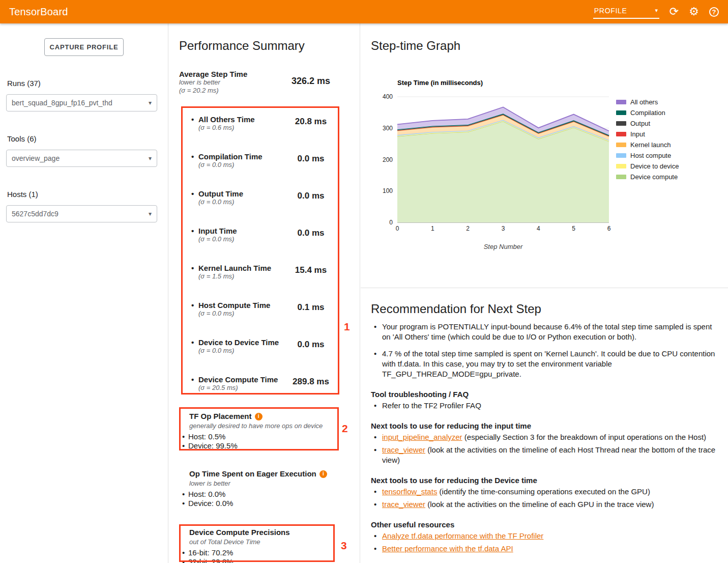 The image size is (728, 563). Describe the element at coordinates (240, 532) in the screenshot. I see `block-title-text: Device Compute Precisions` at that location.